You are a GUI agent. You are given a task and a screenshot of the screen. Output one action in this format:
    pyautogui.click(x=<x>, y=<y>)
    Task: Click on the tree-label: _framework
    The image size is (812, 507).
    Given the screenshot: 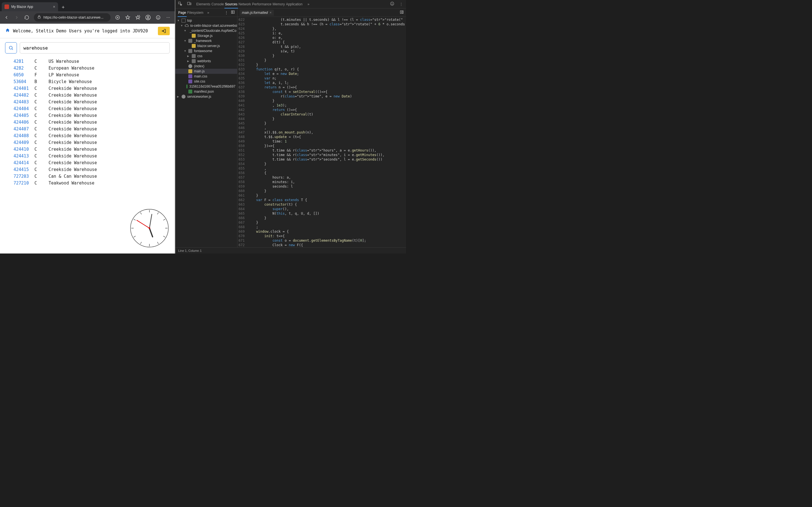 What is the action you would take?
    pyautogui.click(x=203, y=41)
    